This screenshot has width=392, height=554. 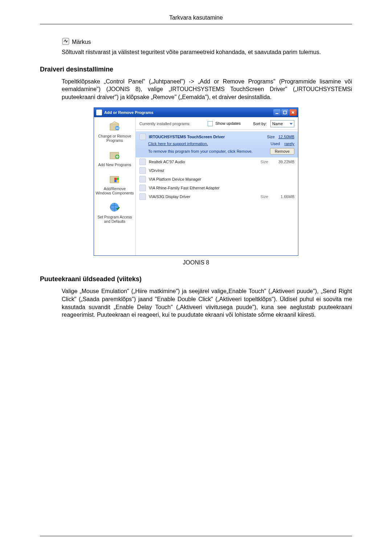 I want to click on chevron-down-icon, so click(x=291, y=124).